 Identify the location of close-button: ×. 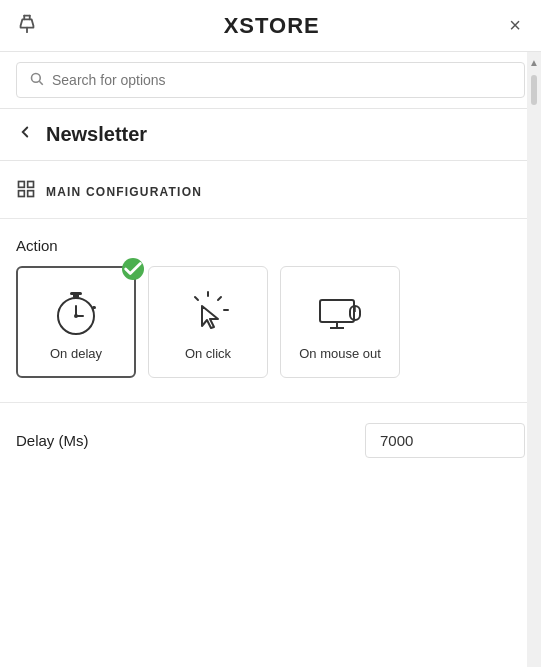
(515, 26).